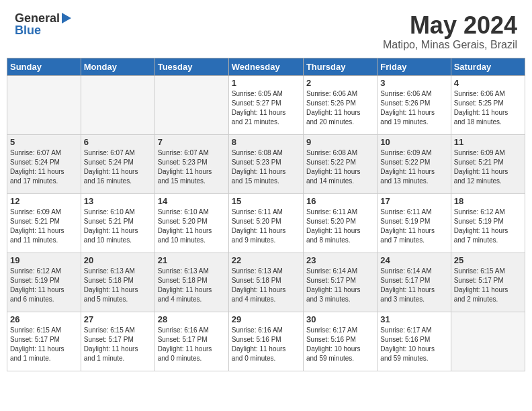  Describe the element at coordinates (44, 142) in the screenshot. I see `day-number: 5` at that location.